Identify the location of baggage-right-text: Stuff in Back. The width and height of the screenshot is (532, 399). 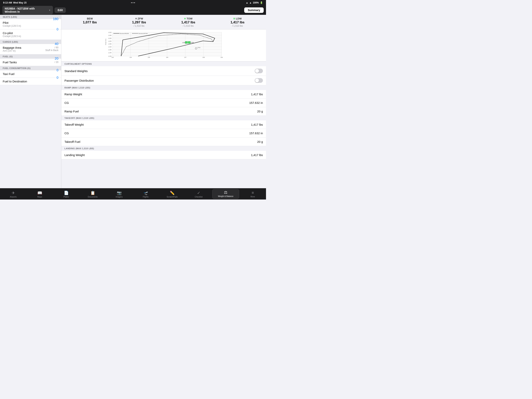
(52, 50).